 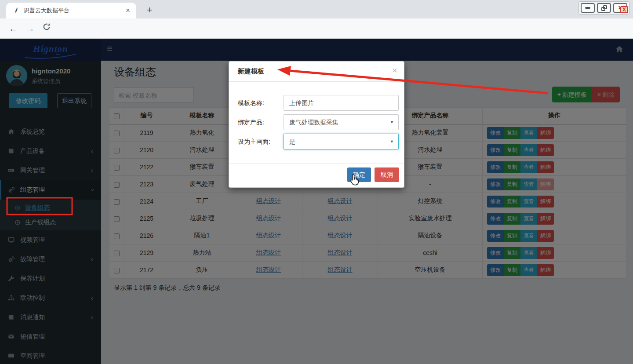 What do you see at coordinates (341, 103) in the screenshot?
I see `template-name-input: 上传图片` at bounding box center [341, 103].